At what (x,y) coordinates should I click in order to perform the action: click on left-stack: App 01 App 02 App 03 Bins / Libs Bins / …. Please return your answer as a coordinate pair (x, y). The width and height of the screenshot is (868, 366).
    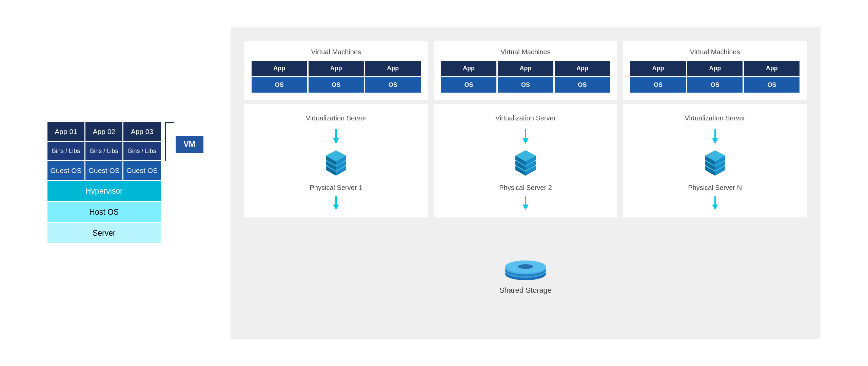
    Looking at the image, I should click on (125, 183).